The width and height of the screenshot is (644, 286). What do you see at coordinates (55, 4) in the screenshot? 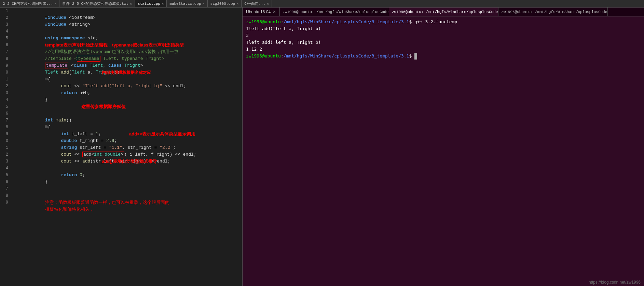
I see `tab-1-close: ✕` at bounding box center [55, 4].